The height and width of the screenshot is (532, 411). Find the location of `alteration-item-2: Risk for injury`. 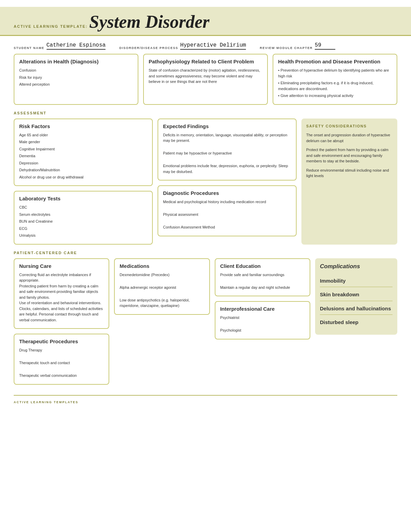

alteration-item-2: Risk for injury is located at coordinates (76, 77).